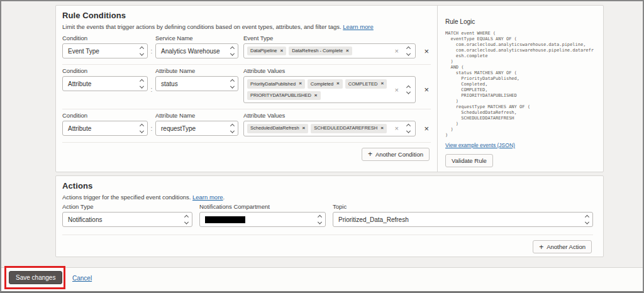 Image resolution: width=644 pixels, height=293 pixels. What do you see at coordinates (463, 207) in the screenshot?
I see `topic-label: Topic` at bounding box center [463, 207].